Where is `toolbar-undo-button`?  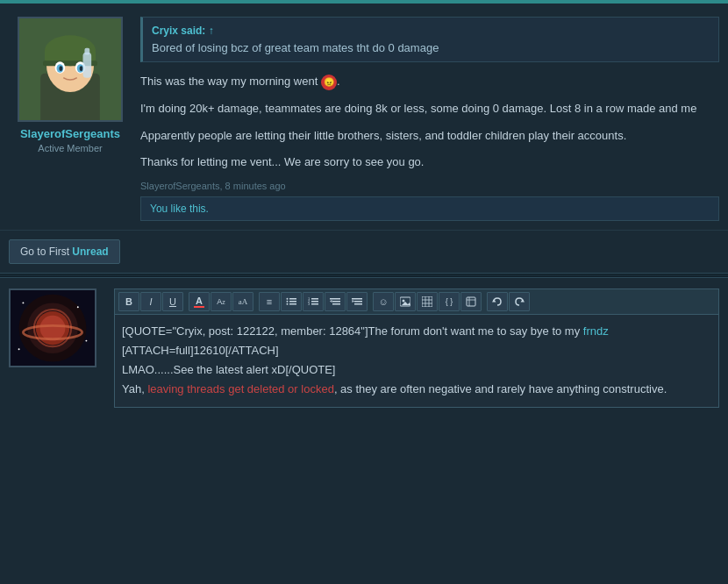
toolbar-undo-button is located at coordinates (497, 302).